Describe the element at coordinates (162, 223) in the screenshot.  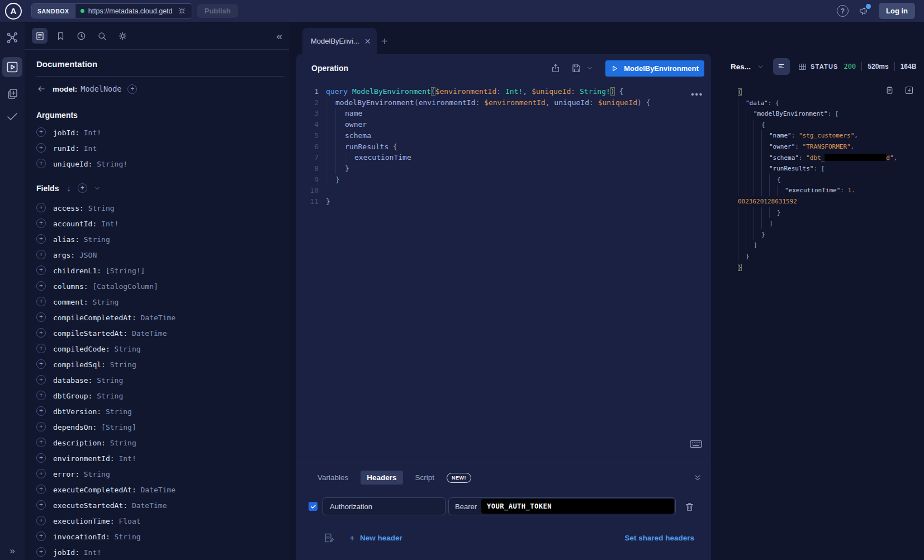
I see `field-row: +accountId: Int!` at that location.